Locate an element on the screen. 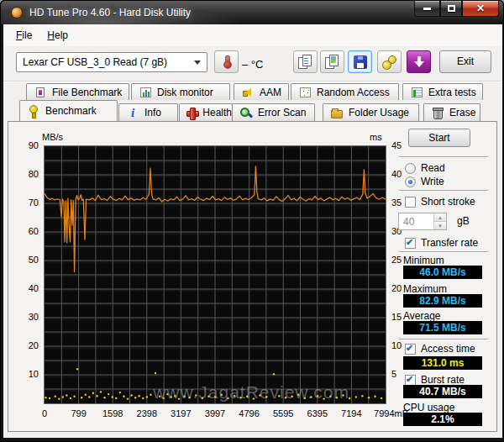 This screenshot has height=442, width=504. ytick left-label: 60 is located at coordinates (26, 231).